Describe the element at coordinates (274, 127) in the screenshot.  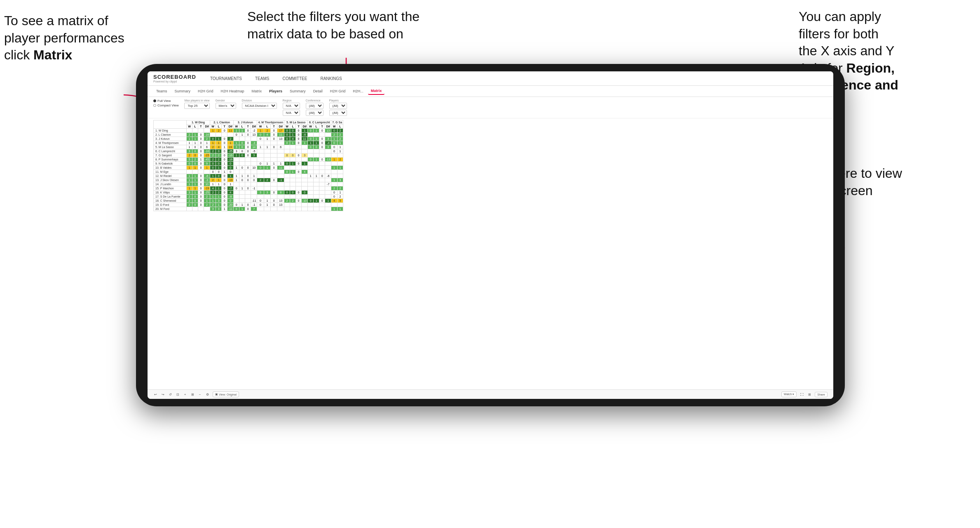
I see `sub-t-4: T` at that location.